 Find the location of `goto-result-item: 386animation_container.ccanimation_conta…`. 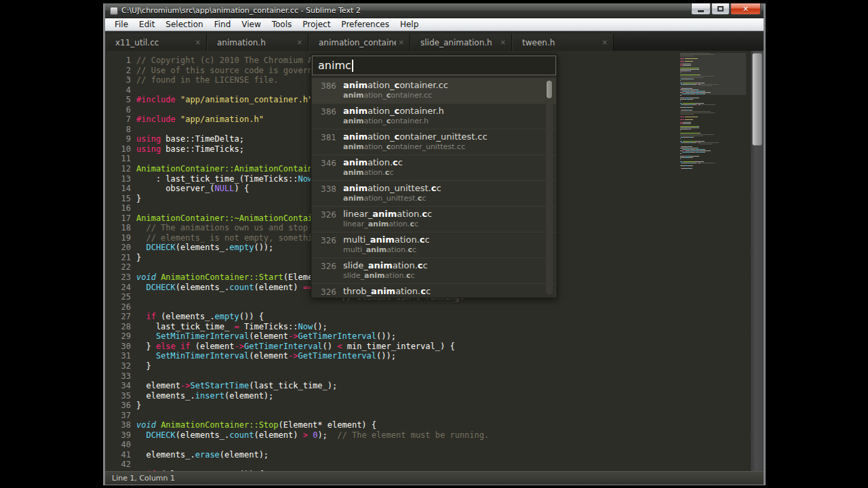

goto-result-item: 386animation_container.ccanimation_conta… is located at coordinates (434, 91).